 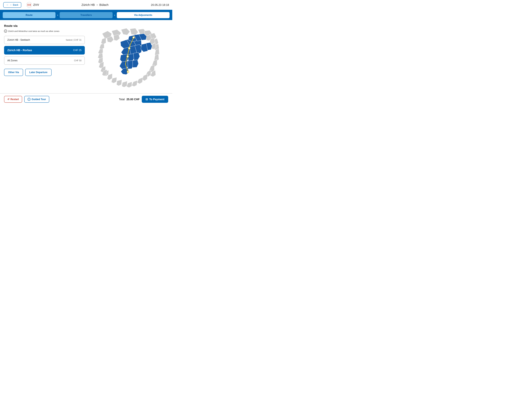 I want to click on restart-button: ↺ Restart, so click(x=13, y=99).